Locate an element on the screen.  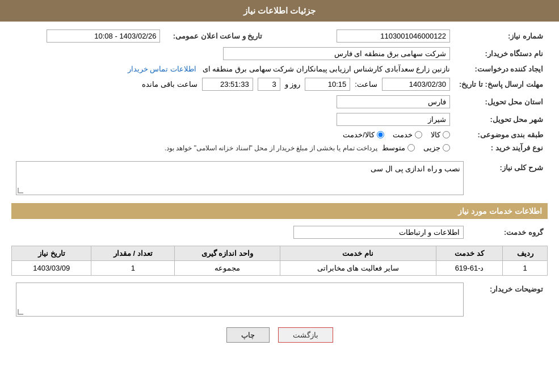
creator-label: ایجاد کننده درخواست: is located at coordinates (501, 69).